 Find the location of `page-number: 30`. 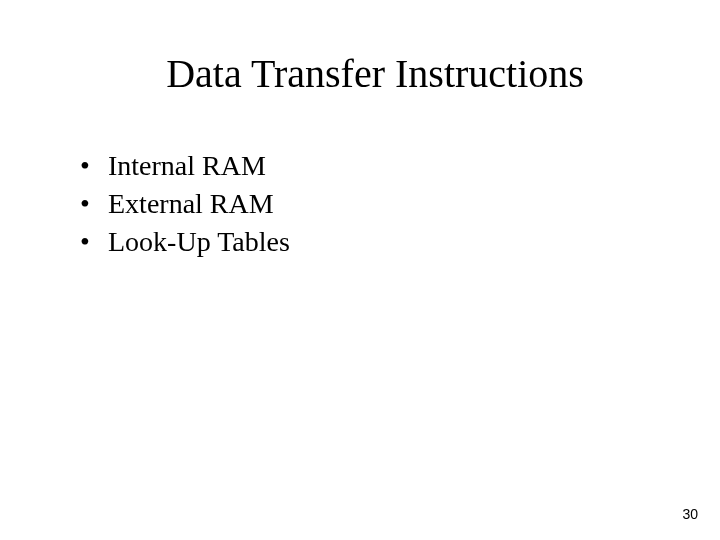

page-number: 30 is located at coordinates (690, 514).